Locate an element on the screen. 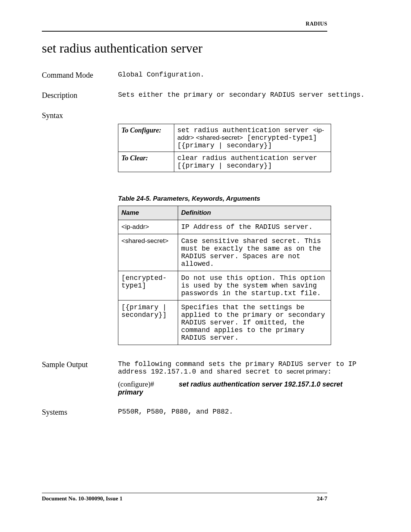  params-def-0: IP Address of the RADIUS server. is located at coordinates (255, 227).